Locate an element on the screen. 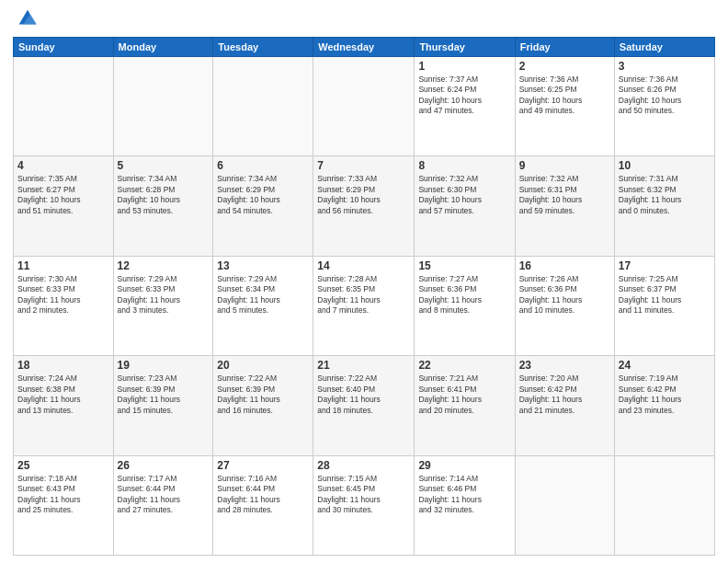 Image resolution: width=728 pixels, height=563 pixels. day-number: 19 is located at coordinates (164, 365).